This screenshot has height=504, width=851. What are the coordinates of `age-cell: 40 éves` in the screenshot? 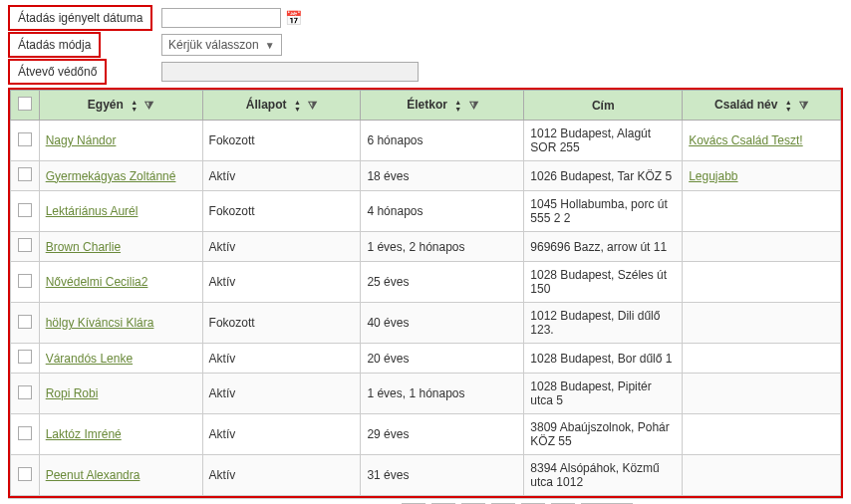 It's located at (442, 323).